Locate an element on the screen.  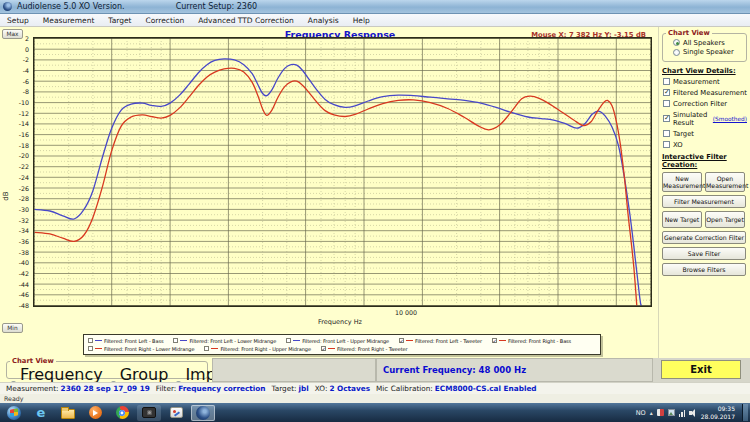
filter-measurement-button: Filter Measurement is located at coordinates (704, 202).